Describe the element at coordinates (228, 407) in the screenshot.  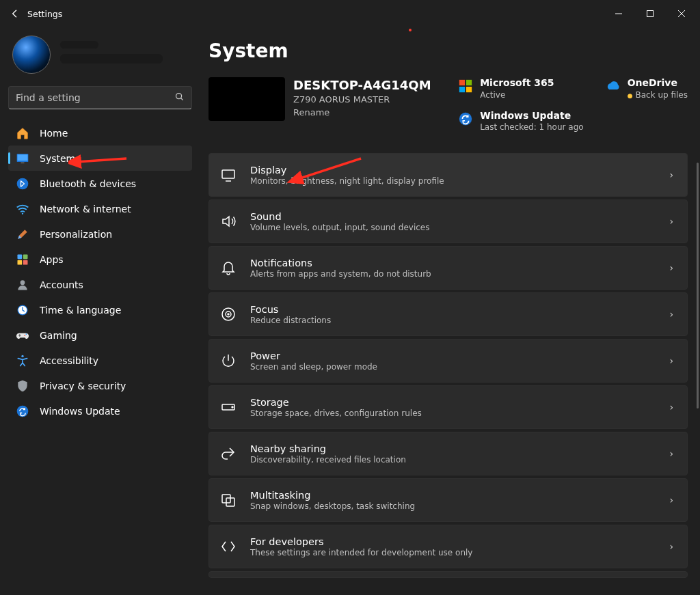
I see `storage-icon` at that location.